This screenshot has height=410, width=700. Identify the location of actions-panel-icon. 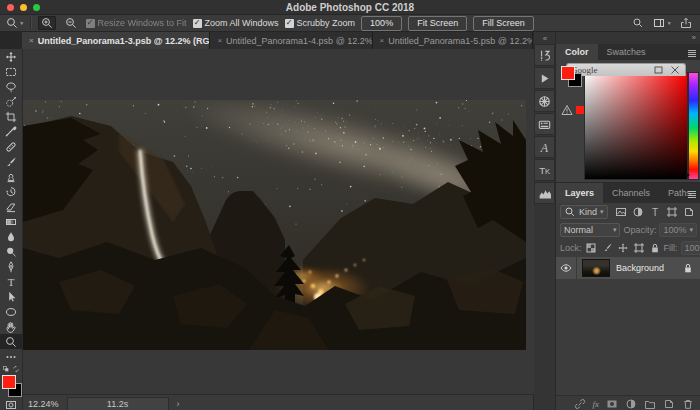
(544, 78).